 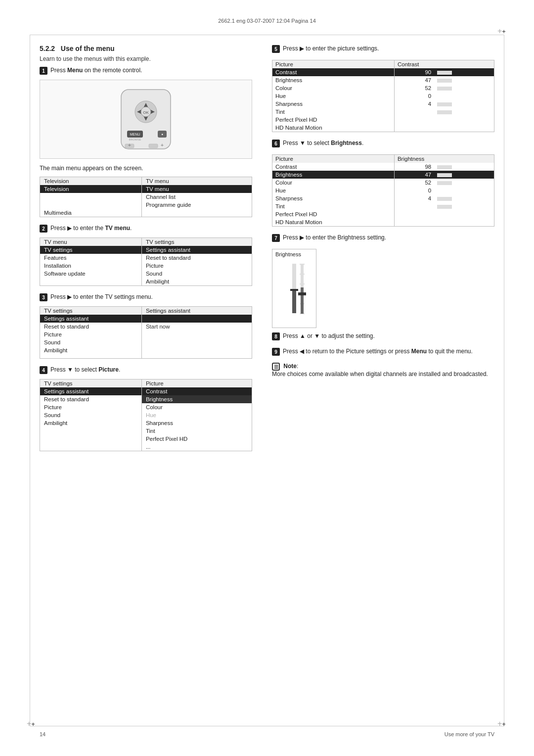 What do you see at coordinates (30, 380) in the screenshot?
I see `rule-left` at bounding box center [30, 380].